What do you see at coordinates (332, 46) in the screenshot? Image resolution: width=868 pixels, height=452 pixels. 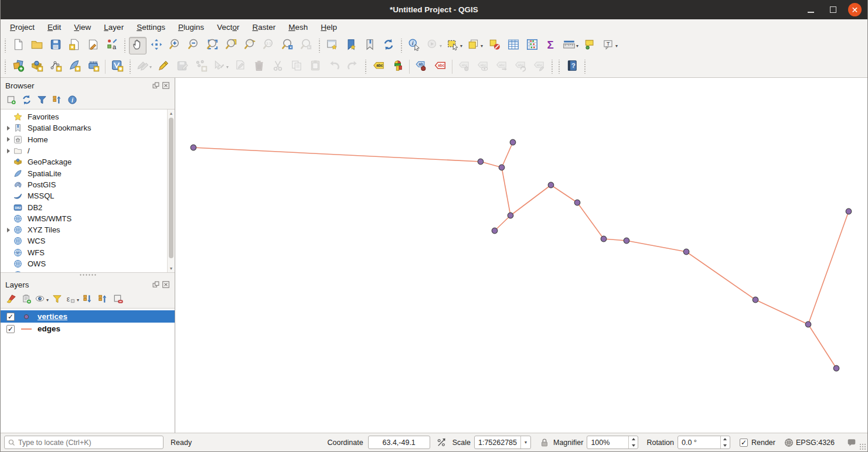 I see `new-map-view-button` at bounding box center [332, 46].